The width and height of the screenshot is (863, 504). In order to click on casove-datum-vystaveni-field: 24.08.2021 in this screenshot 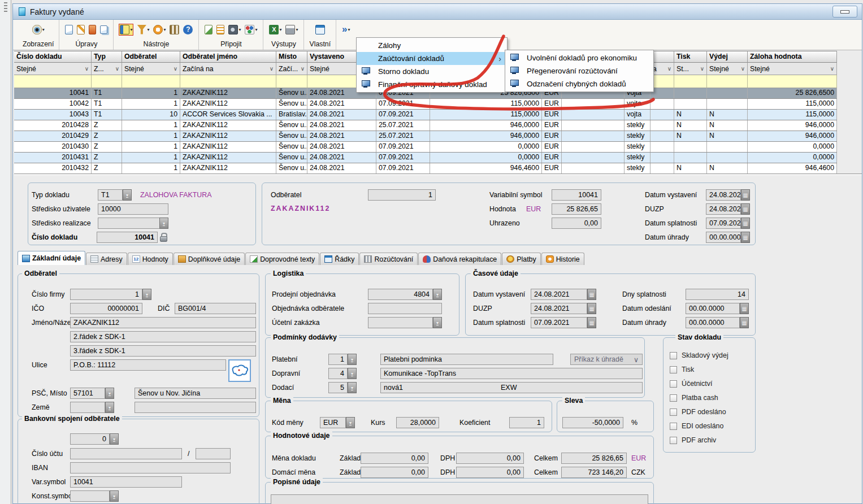, I will do `click(559, 294)`.